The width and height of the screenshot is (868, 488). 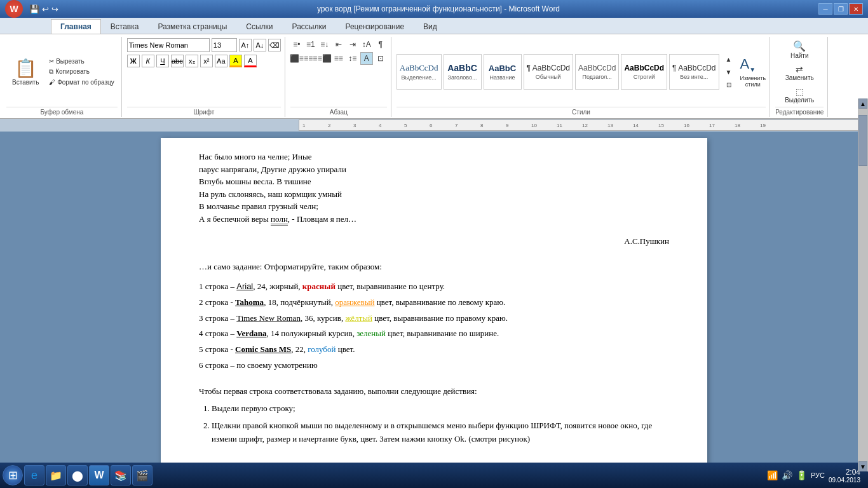 What do you see at coordinates (694, 72) in the screenshot?
I see `style-no-spacing: ¶ AaBbCcDd Без инте...` at bounding box center [694, 72].